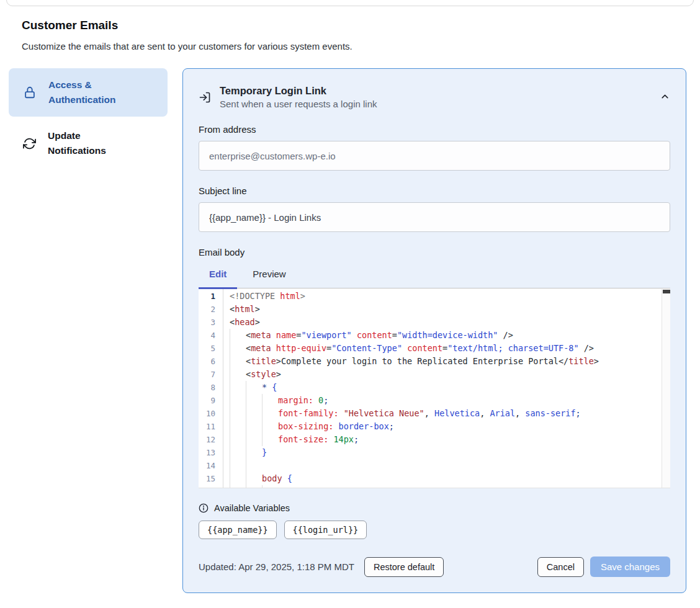 This screenshot has height=608, width=700. Describe the element at coordinates (350, 3) in the screenshot. I see `previous-card-bottom-edge` at that location.